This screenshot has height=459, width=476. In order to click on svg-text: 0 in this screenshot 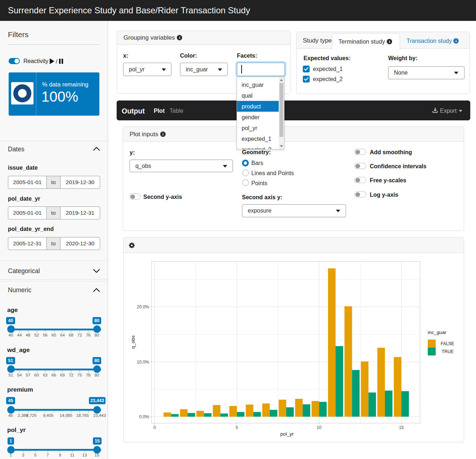, I will do `click(155, 428)`.